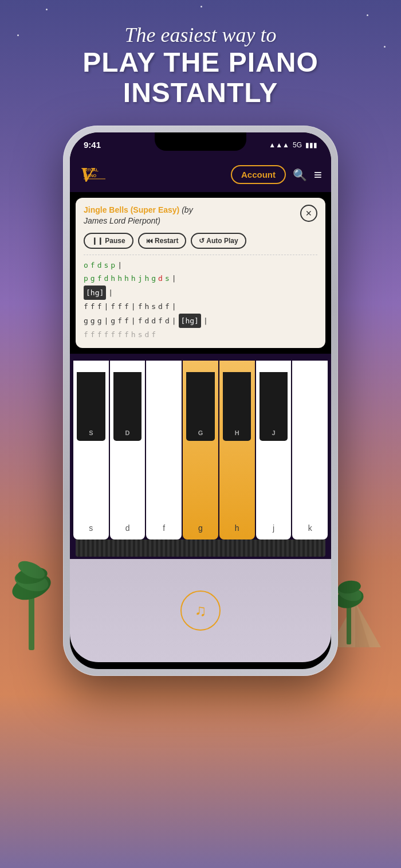 This screenshot has width=401, height=868. I want to click on black-key-label-S: S, so click(91, 406).